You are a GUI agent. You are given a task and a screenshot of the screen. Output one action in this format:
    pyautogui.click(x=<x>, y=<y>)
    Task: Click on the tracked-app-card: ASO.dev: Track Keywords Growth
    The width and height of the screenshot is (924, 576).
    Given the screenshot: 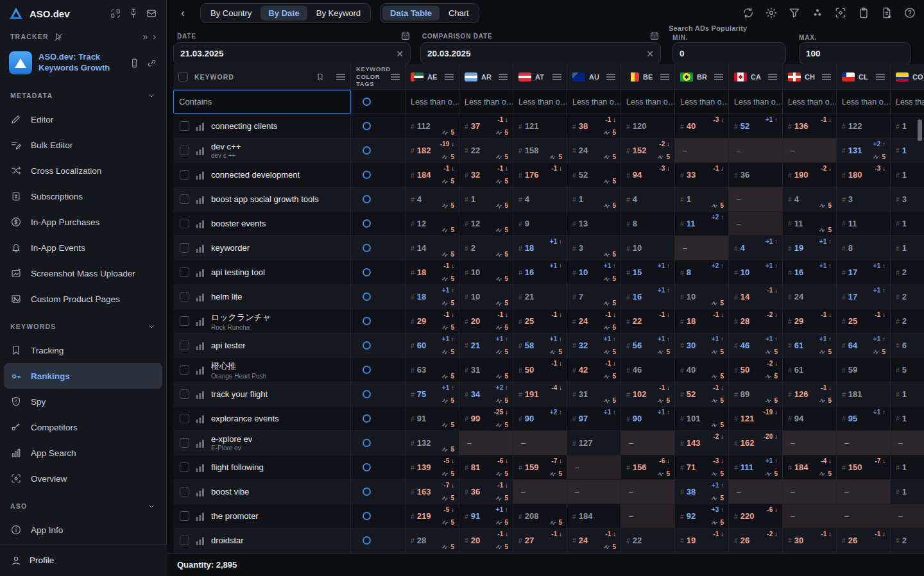 What is the action you would take?
    pyautogui.click(x=83, y=64)
    